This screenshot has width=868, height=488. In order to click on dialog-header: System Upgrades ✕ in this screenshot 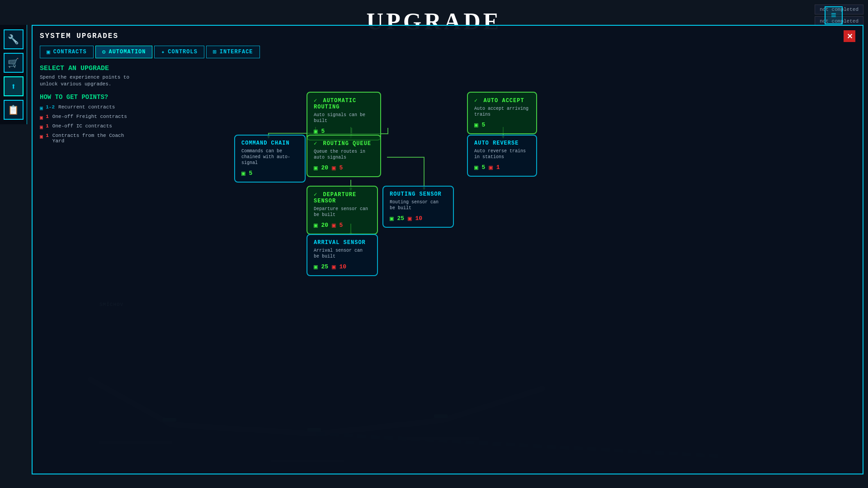, I will do `click(448, 34)`.